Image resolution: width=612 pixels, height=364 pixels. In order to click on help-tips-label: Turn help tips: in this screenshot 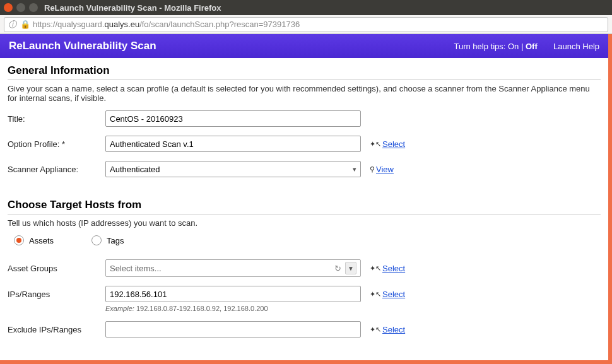, I will do `click(480, 47)`.